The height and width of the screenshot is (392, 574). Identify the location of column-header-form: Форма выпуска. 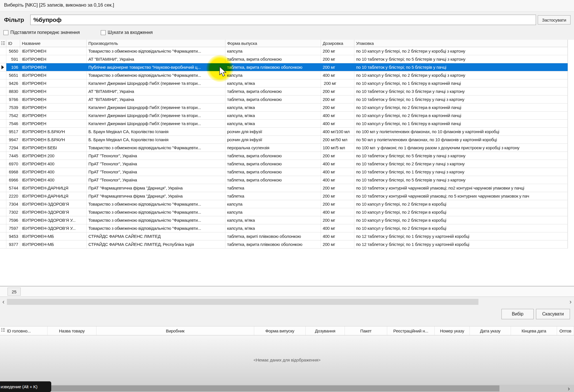
(273, 43).